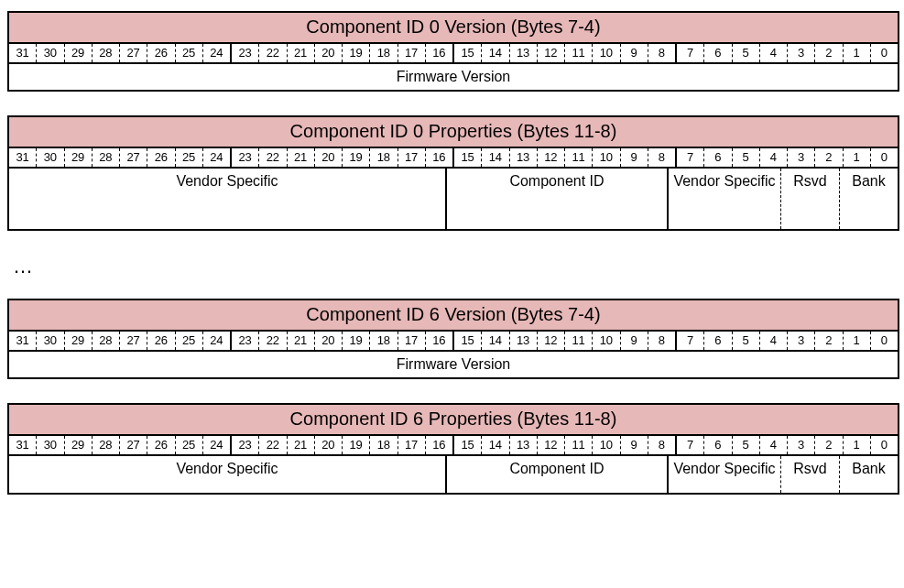  I want to click on field-row: Firmware Version, so click(453, 365).